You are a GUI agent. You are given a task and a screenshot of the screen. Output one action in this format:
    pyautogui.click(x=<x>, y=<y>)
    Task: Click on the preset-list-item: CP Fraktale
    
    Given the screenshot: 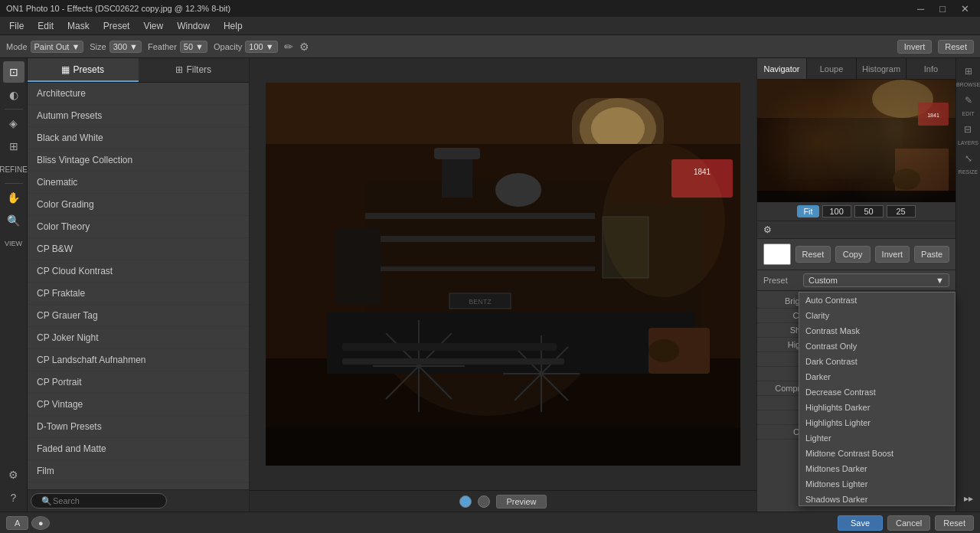 What is the action you would take?
    pyautogui.click(x=138, y=294)
    